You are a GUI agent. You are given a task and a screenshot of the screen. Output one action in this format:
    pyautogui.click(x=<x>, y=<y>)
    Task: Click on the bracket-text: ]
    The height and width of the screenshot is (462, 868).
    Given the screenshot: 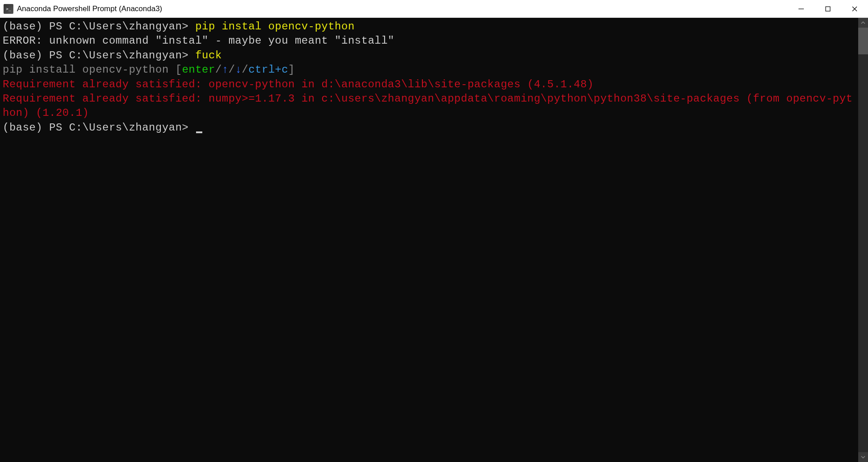 What is the action you would take?
    pyautogui.click(x=291, y=70)
    